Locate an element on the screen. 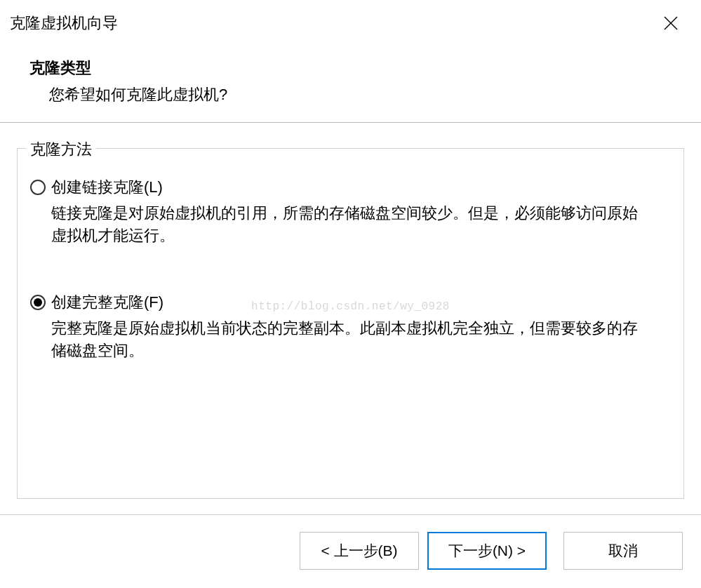  wizard-step-title: 克隆类型 is located at coordinates (365, 68).